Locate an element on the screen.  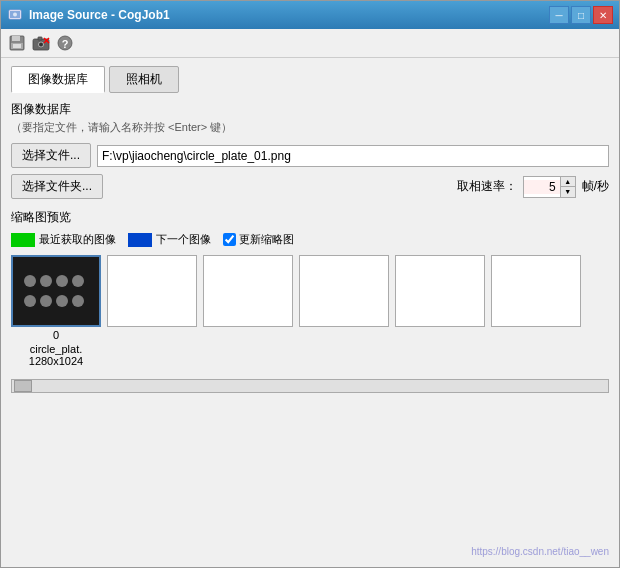
legend-color-next is located at coordinates (140, 240).